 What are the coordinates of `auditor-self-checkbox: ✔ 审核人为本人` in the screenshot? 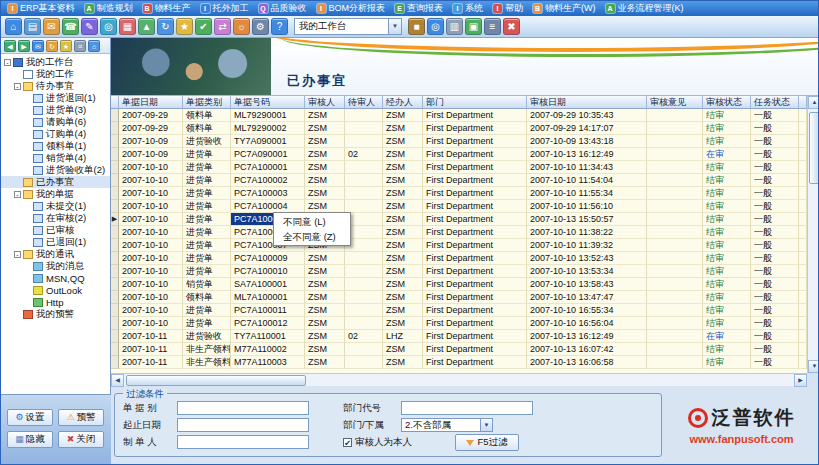 It's located at (378, 442).